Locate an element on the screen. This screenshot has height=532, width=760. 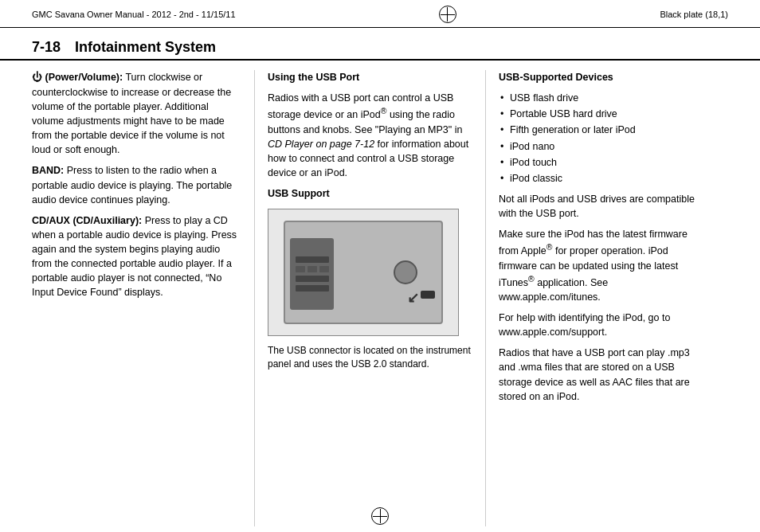
firmware-text: Make sure the iPod has the latest firmwa… is located at coordinates (600, 266).